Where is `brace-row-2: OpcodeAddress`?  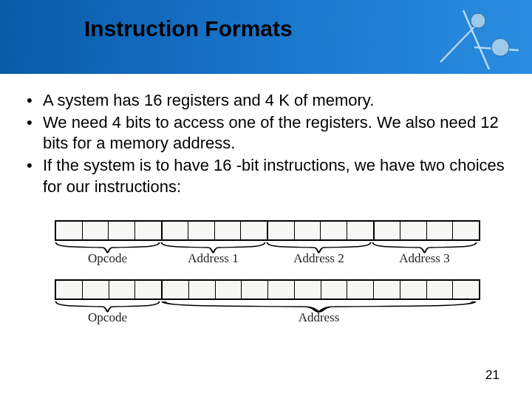
brace-row-2: OpcodeAddress is located at coordinates (266, 315).